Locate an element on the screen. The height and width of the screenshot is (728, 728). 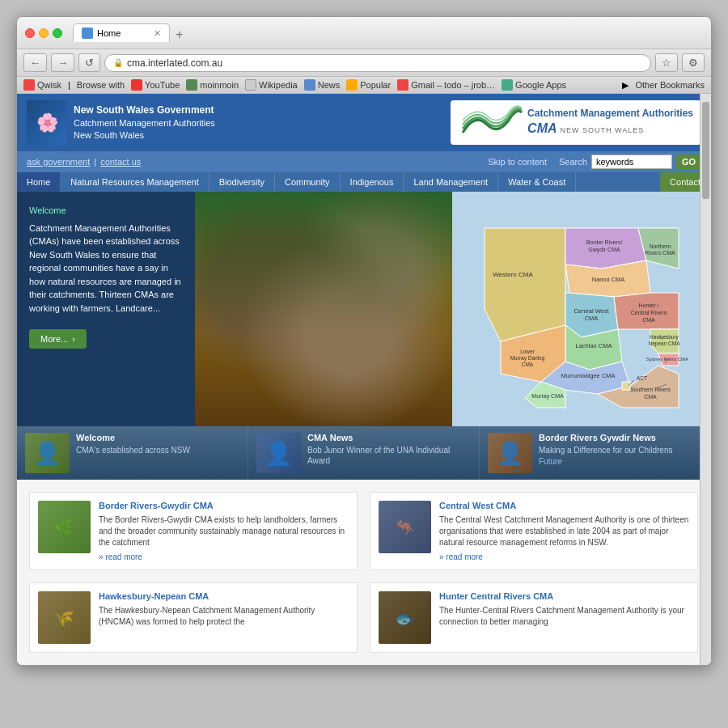
murrumbidgee-label: Murrumbidgee CMA is located at coordinates (587, 375).